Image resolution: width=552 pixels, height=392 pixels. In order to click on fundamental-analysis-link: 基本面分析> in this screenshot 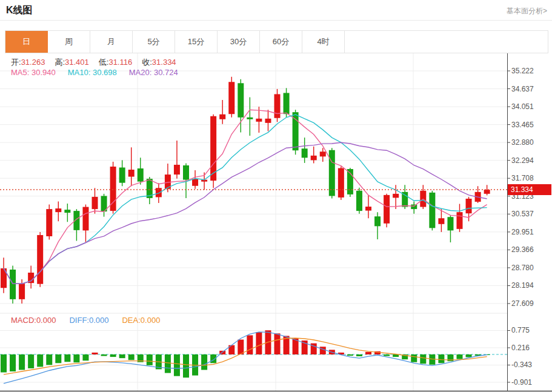, I will do `click(527, 11)`.